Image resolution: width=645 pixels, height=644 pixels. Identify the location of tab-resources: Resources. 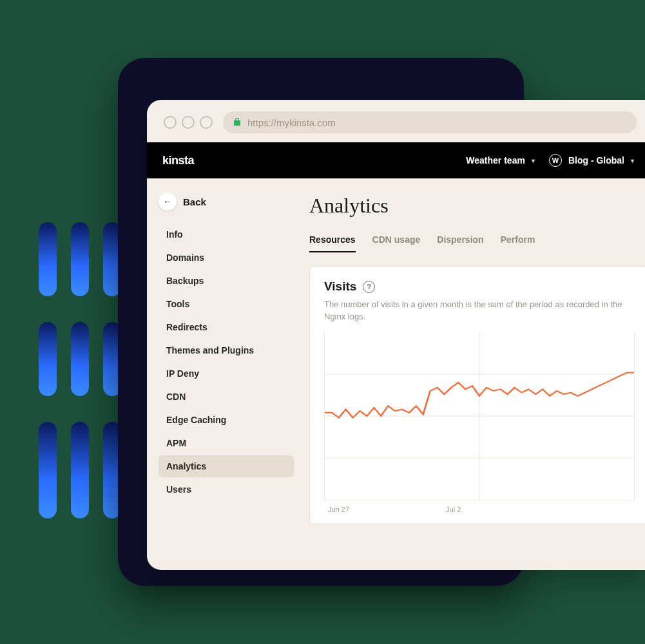
(332, 243).